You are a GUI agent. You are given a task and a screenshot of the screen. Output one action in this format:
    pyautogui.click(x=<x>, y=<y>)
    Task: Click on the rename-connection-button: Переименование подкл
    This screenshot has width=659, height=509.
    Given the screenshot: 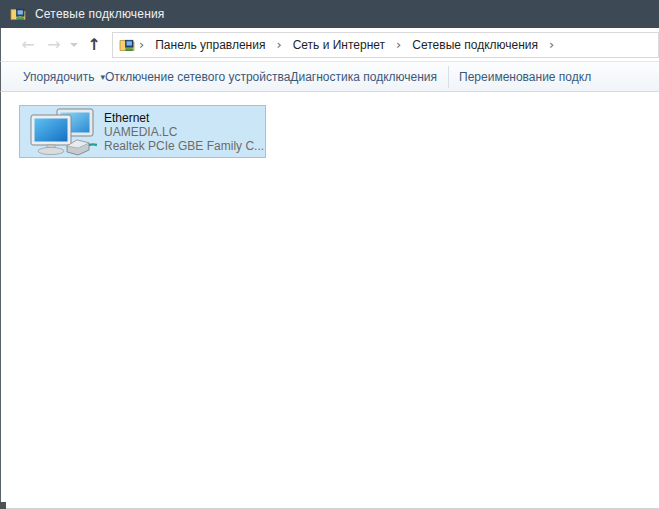 What is the action you would take?
    pyautogui.click(x=525, y=77)
    